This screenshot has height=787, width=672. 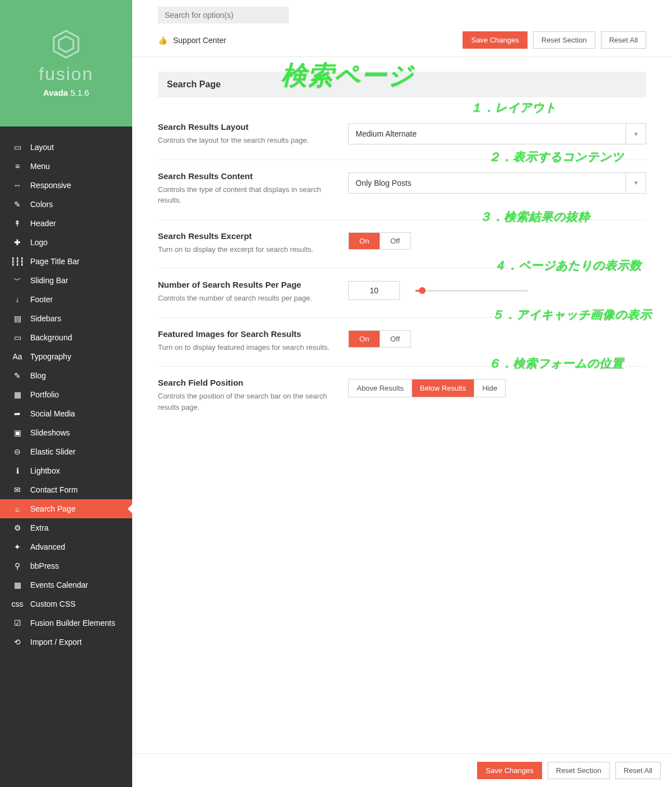 What do you see at coordinates (66, 280) in the screenshot?
I see `sidebar-item-sliding-bar: ﹀Sliding Bar` at bounding box center [66, 280].